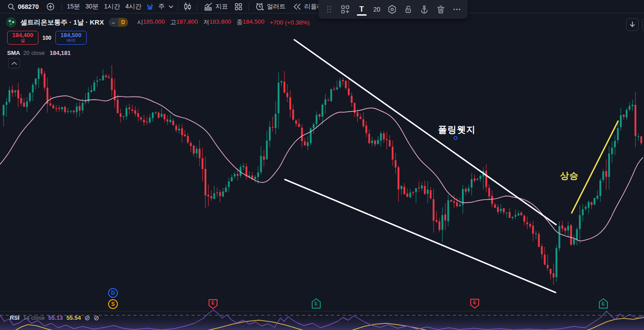 The width and height of the screenshot is (644, 330). I want to click on sell-label: 셀, so click(23, 41).